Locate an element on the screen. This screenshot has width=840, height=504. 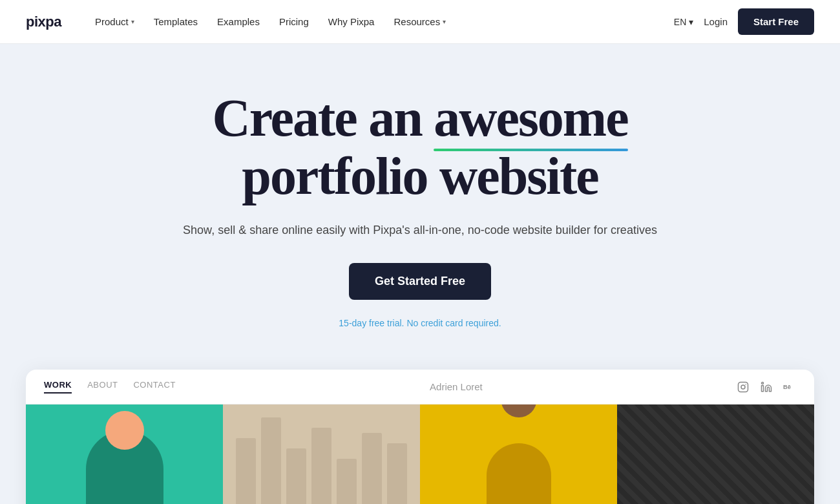
instagram-icon is located at coordinates (743, 387).